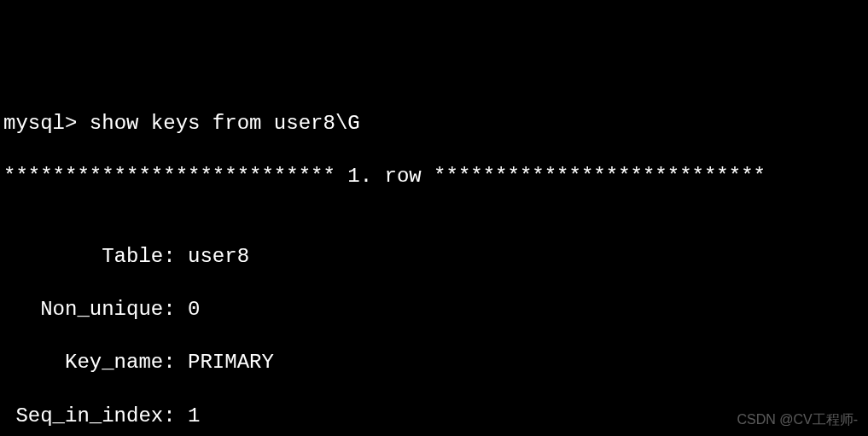 Image resolution: width=868 pixels, height=436 pixels. What do you see at coordinates (434, 309) in the screenshot?
I see `field-row: Non_unique: 0` at bounding box center [434, 309].